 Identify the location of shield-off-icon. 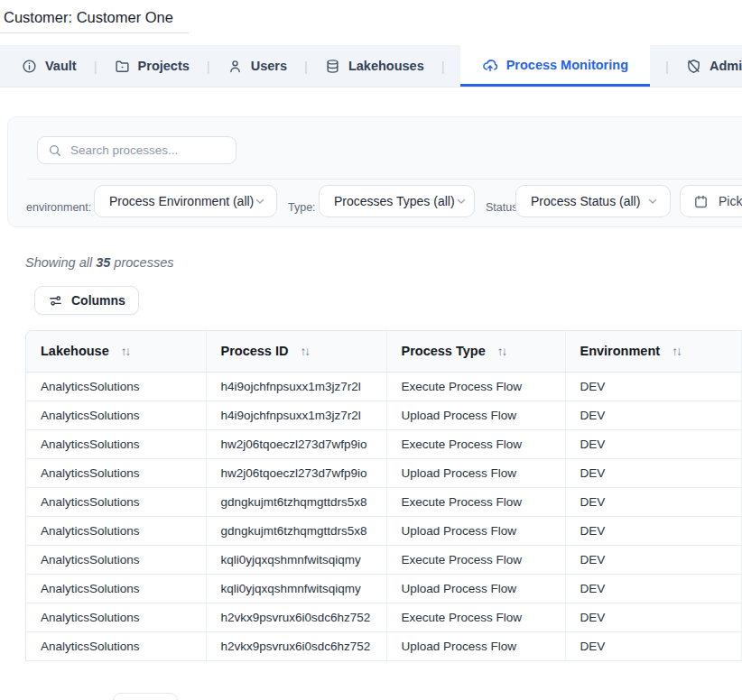
(693, 67).